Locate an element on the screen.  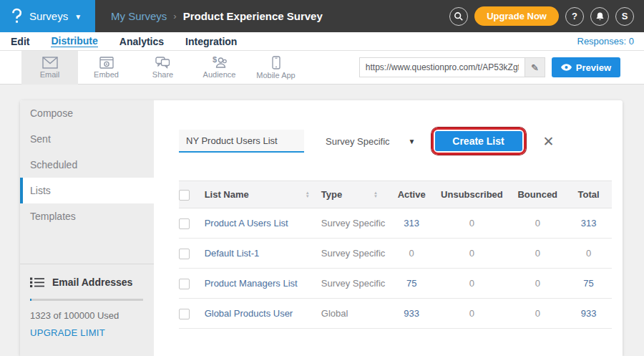
account-avatar: S is located at coordinates (625, 16).